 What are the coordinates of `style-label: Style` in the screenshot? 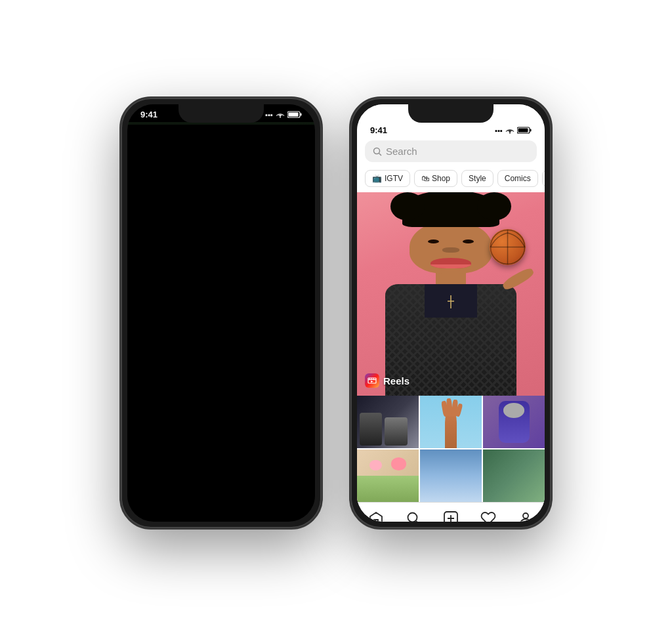 It's located at (478, 178).